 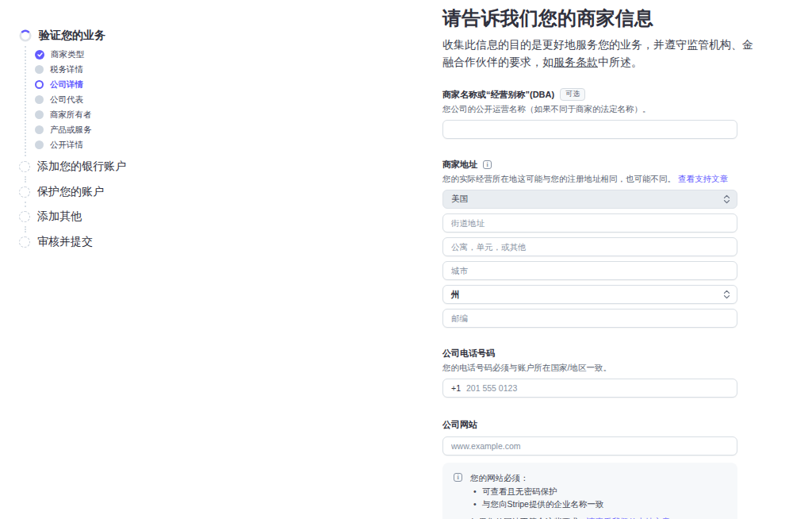 What do you see at coordinates (620, 62) in the screenshot?
I see `intro-post: 中所述。` at bounding box center [620, 62].